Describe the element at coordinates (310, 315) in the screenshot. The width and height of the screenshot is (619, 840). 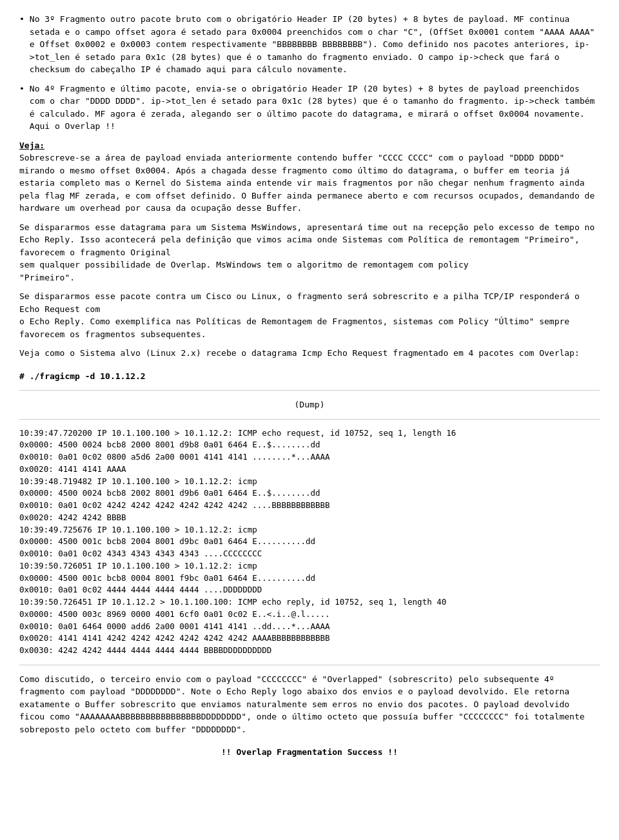
I see `paragraph-2: Se dispararmos esse pacote contra um Cis…` at that location.